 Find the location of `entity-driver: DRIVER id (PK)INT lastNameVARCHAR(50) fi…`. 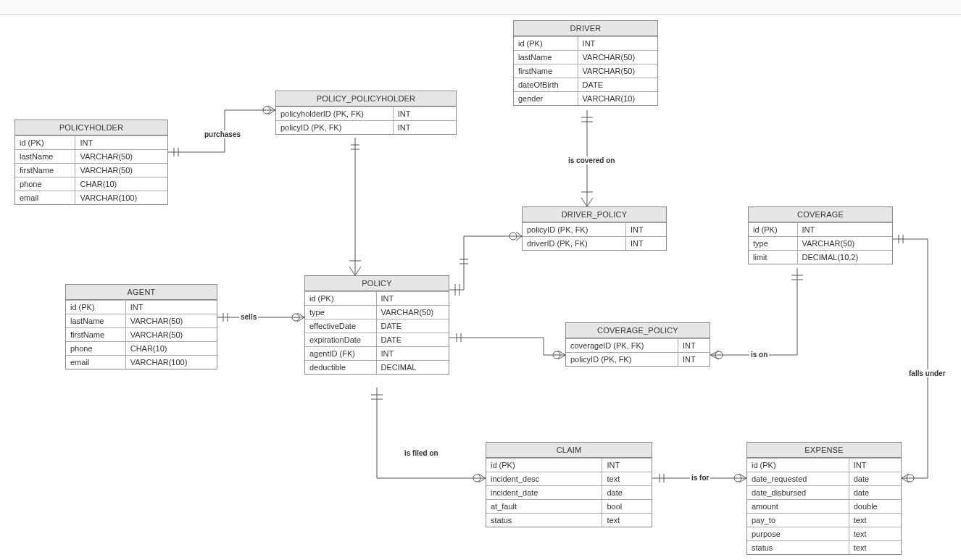

entity-driver: DRIVER id (PK)INT lastNameVARCHAR(50) fi… is located at coordinates (586, 63).